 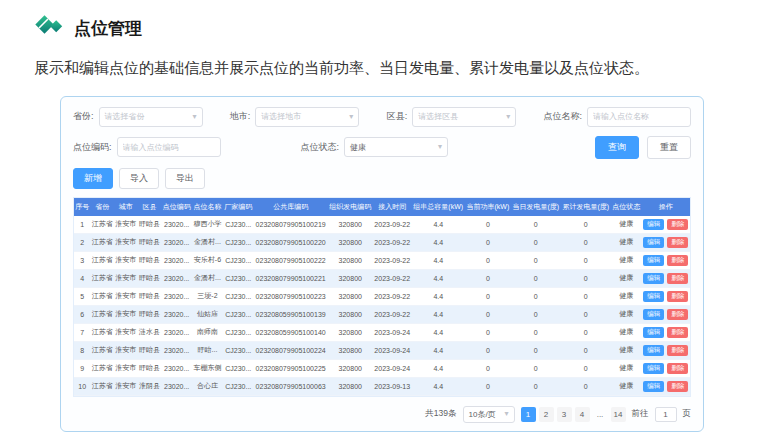 What do you see at coordinates (382, 350) in the screenshot?
I see `table-row: 8江苏省淮安市盱眙县23020...盱眙...CJ230...023208079…` at bounding box center [382, 350].